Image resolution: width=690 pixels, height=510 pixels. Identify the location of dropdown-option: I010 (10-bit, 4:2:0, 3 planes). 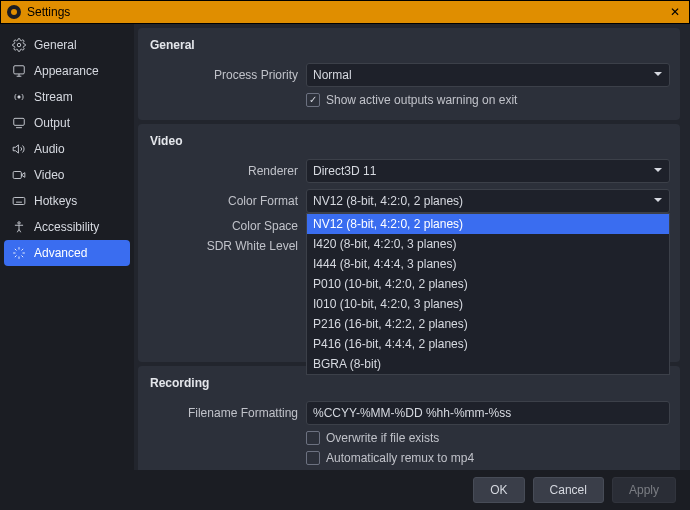
(488, 304).